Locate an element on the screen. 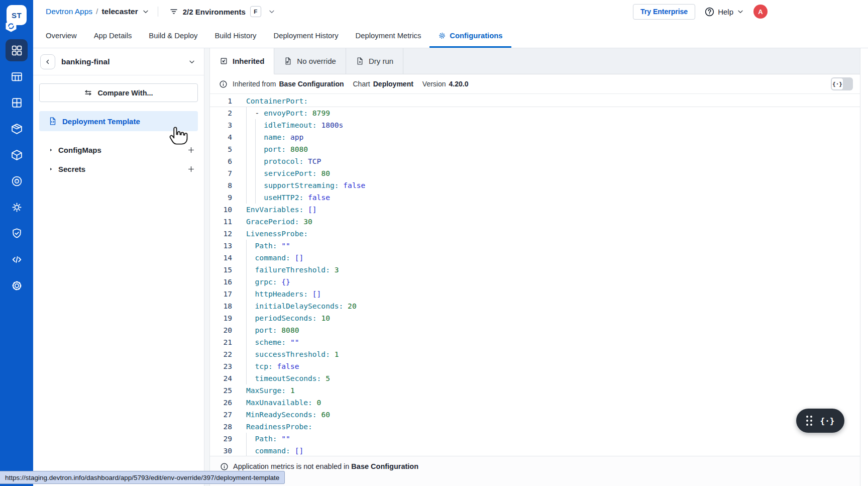  tab-deployment-history: Deployment History is located at coordinates (305, 35).